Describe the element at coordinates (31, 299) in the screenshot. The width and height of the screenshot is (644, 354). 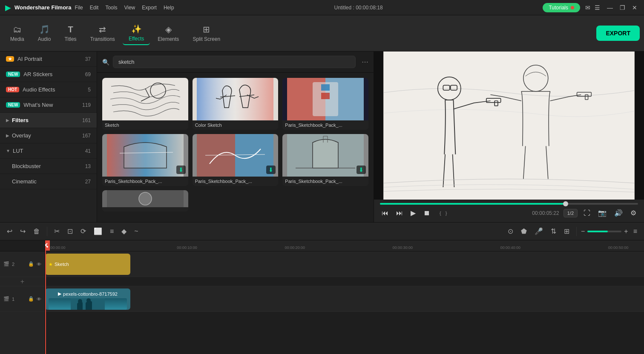
I see `track1-lock-icon: 🔒` at that location.